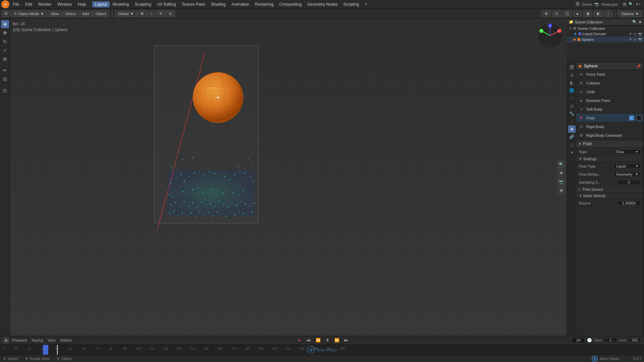 The width and height of the screenshot is (644, 362). Describe the element at coordinates (323, 4) in the screenshot. I see `workspace-tab-geometry-nodes: Geometry Nodes` at that location.